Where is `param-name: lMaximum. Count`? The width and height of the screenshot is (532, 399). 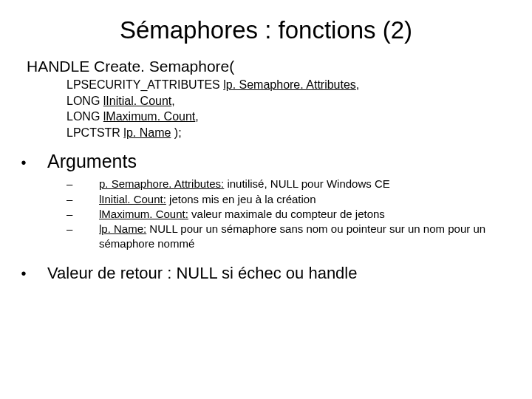 param-name: lMaximum. Count is located at coordinates (149, 117).